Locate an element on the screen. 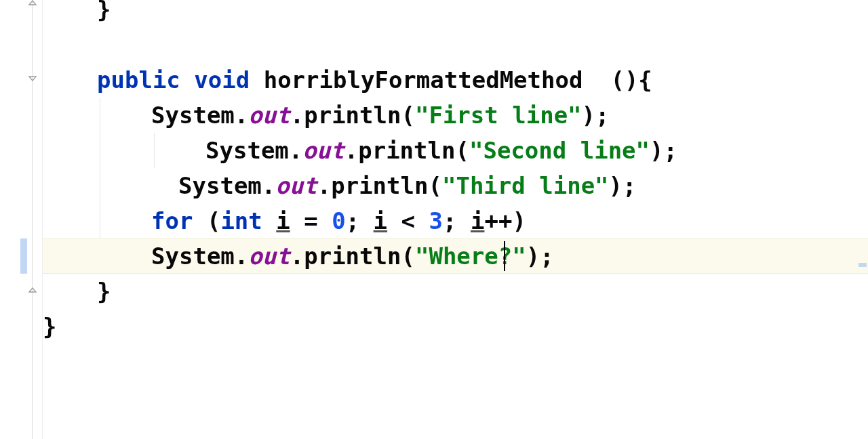  code-line: public void horriblyFormattedMethod (){ is located at coordinates (456, 80).